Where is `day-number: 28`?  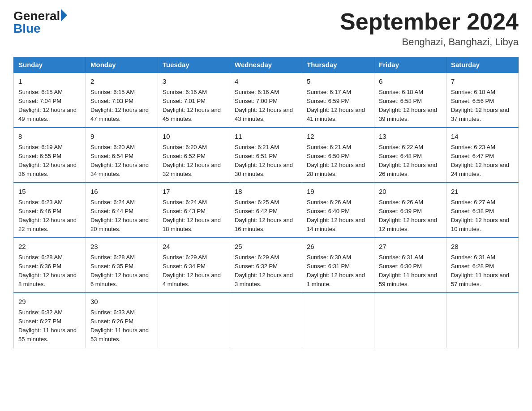
day-number: 28 is located at coordinates (482, 247).